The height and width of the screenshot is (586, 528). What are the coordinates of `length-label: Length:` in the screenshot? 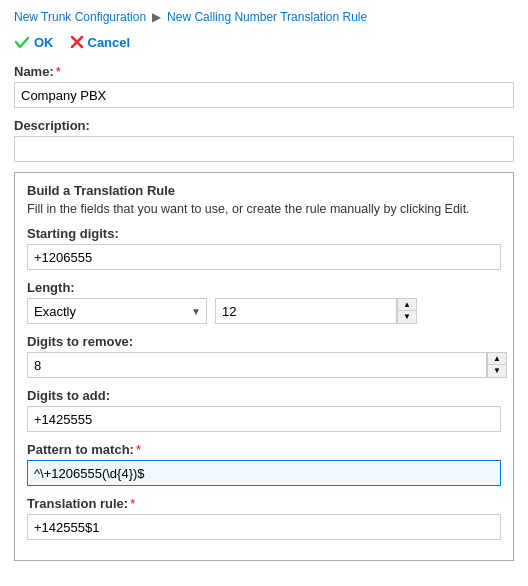 It's located at (51, 288).